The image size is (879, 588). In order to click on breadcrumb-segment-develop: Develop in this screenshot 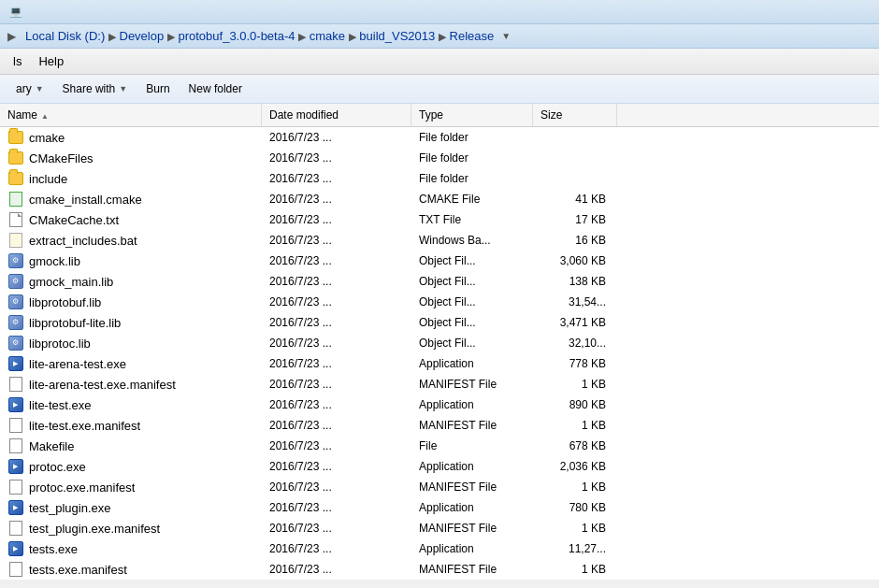, I will do `click(142, 36)`.